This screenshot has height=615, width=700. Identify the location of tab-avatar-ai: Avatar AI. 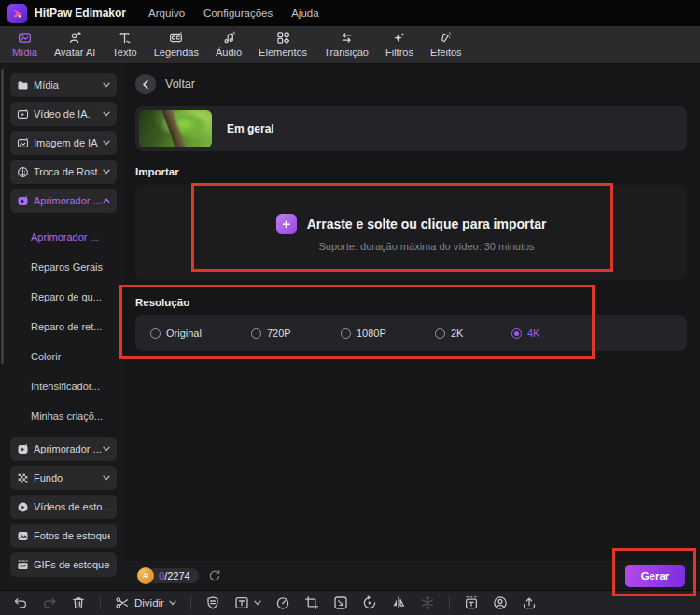
(75, 45).